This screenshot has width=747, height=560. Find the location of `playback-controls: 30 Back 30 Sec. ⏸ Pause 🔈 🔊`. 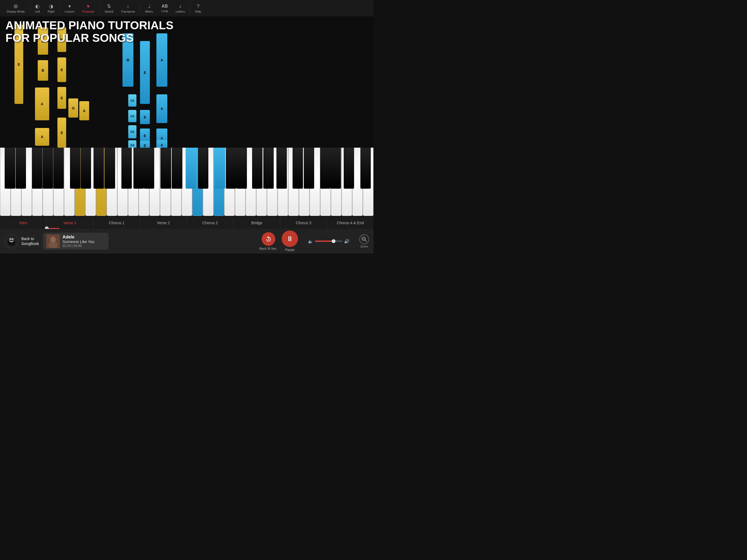

playback-controls: 30 Back 30 Sec. ⏸ Pause 🔈 🔊 is located at coordinates (314, 241).